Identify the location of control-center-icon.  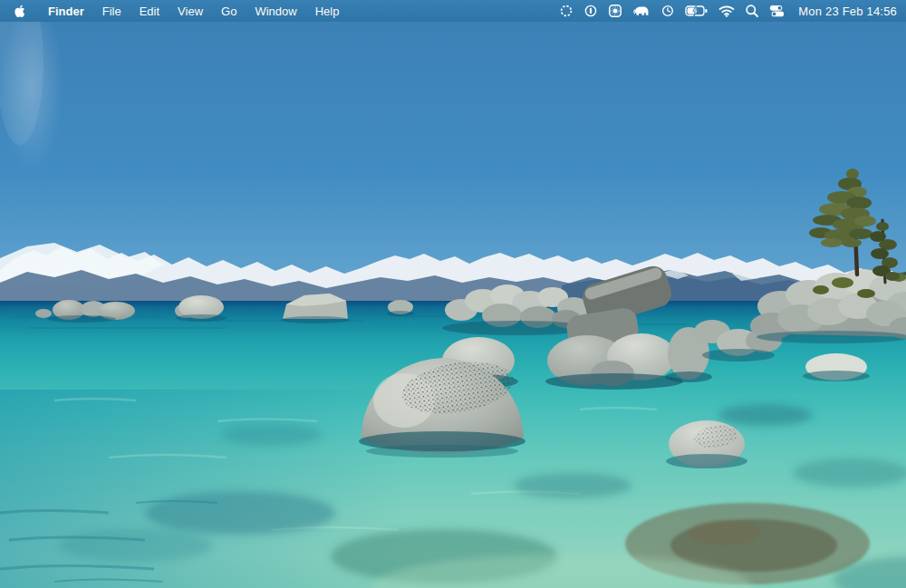
(777, 11).